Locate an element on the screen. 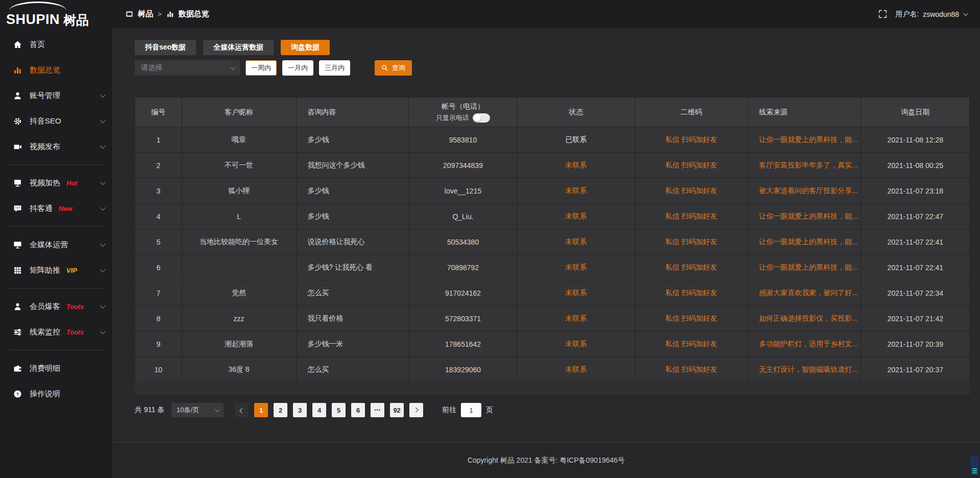 This screenshot has width=980, height=478. table-row: 4 L 多少钱 Q_Liu. 未联系 私信 扫码加好友 让你一眼就爱上的黑科技，… is located at coordinates (552, 217).